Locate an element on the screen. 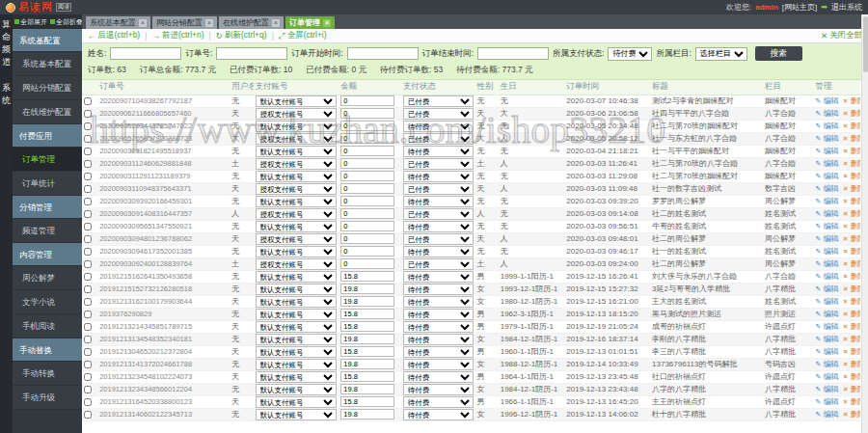 The image size is (868, 433). sidebar-item: 文学小说 is located at coordinates (47, 303).